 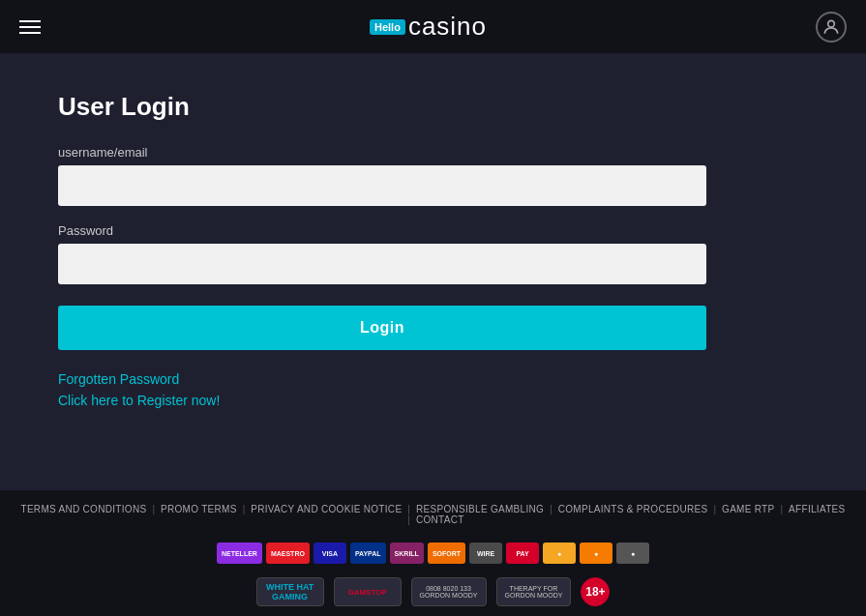 I want to click on page-title: User Login, so click(x=124, y=106).